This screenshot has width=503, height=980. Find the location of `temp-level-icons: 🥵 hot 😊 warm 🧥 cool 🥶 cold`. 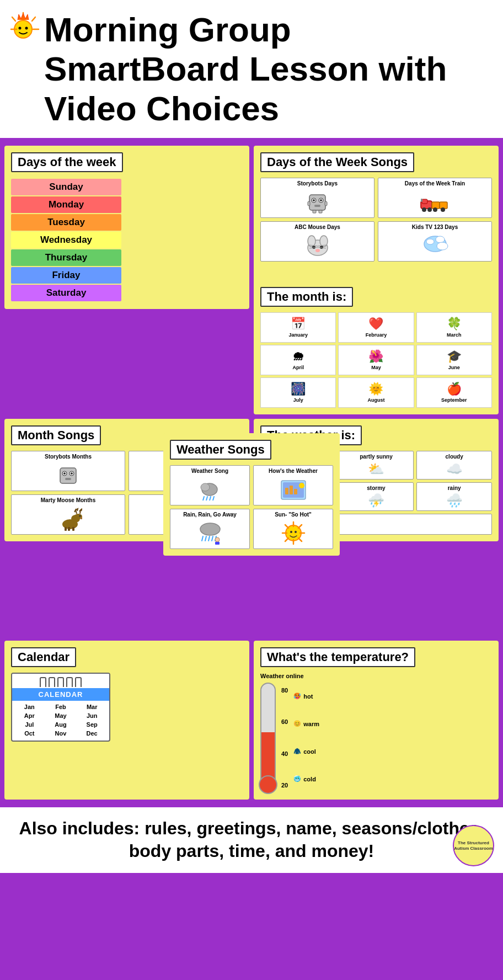

temp-level-icons: 🥵 hot 😊 warm 🧥 cool 🥶 cold is located at coordinates (307, 738).